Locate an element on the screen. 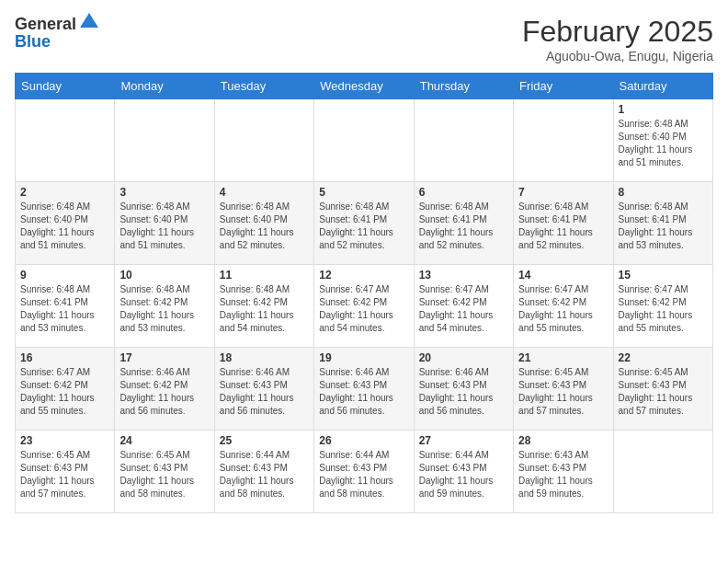 This screenshot has width=728, height=563. day-number: 11 is located at coordinates (265, 275).